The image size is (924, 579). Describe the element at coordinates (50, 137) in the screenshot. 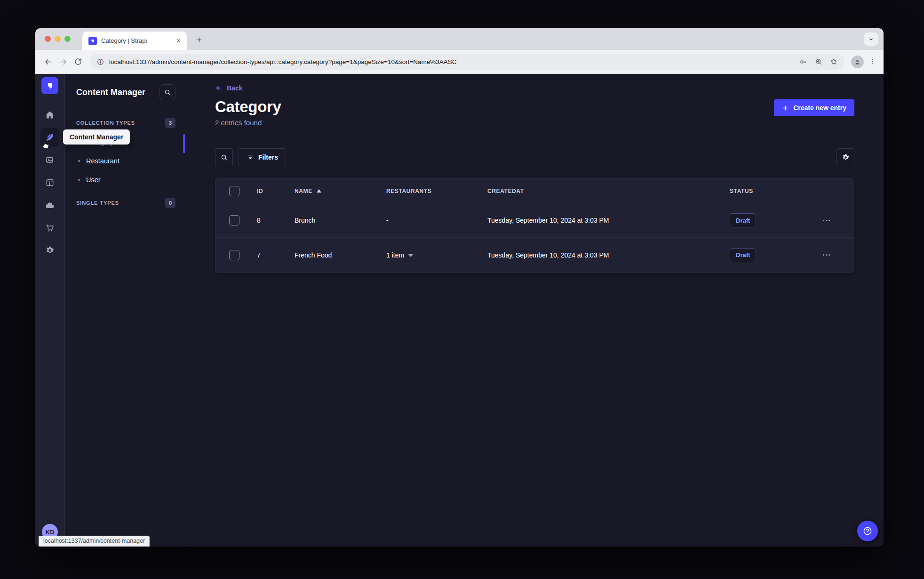

I see `nav-content-manager` at that location.